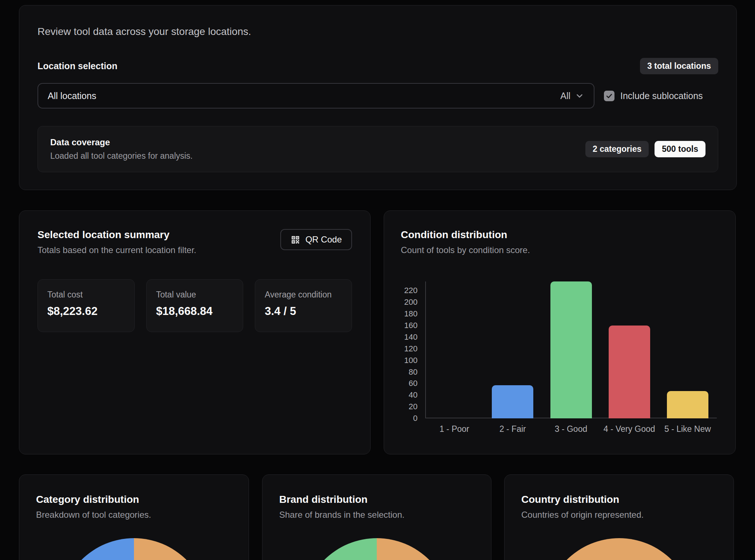  Describe the element at coordinates (572, 96) in the screenshot. I see `location-select-mode: All` at that location.